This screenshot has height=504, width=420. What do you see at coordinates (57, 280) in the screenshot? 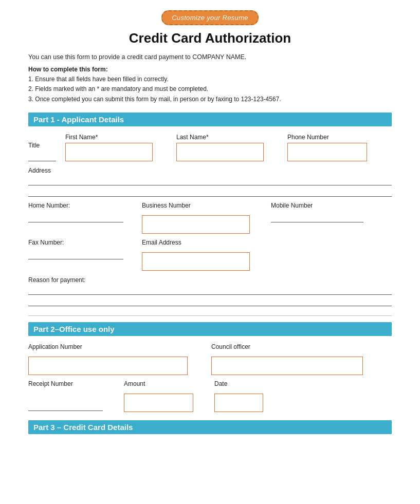
I see `reason-label: Reason for payment:` at bounding box center [57, 280].